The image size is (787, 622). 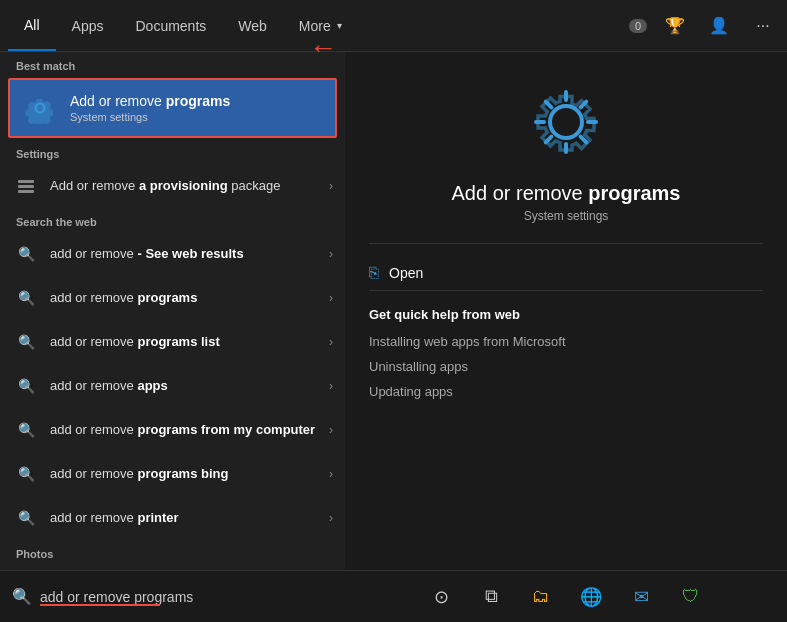 I want to click on settings-label: Settings, so click(x=172, y=152).